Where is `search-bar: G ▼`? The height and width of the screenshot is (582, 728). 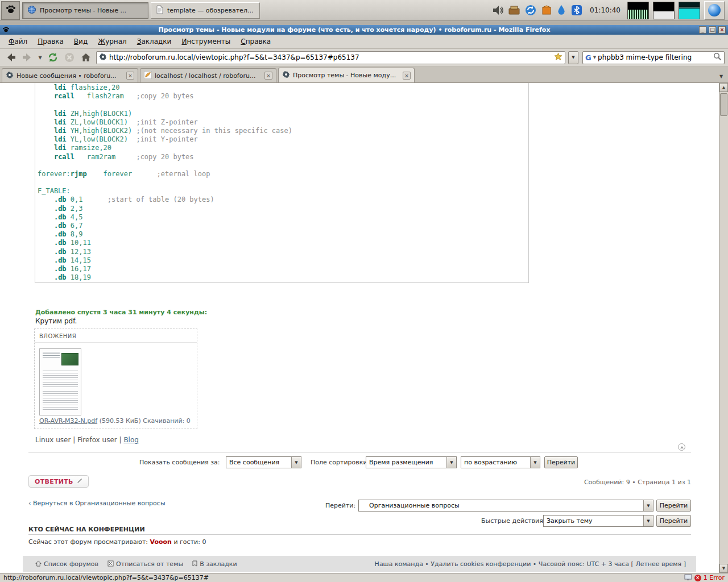 search-bar: G ▼ is located at coordinates (653, 58).